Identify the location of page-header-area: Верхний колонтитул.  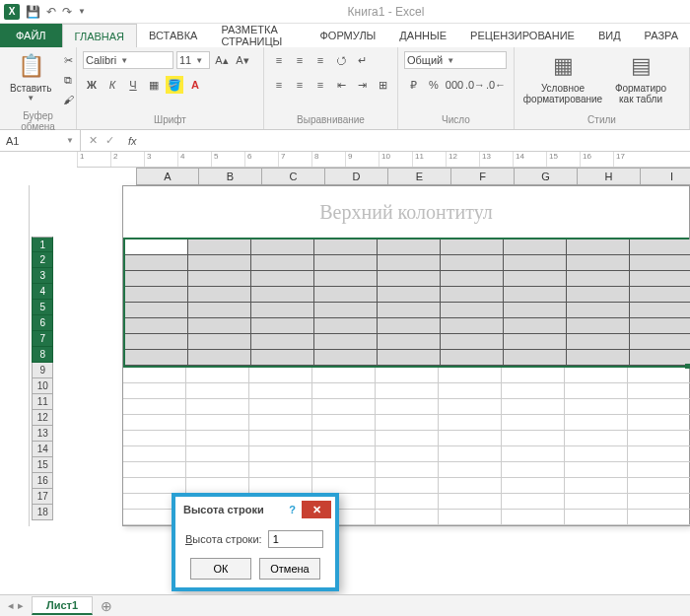
(406, 212).